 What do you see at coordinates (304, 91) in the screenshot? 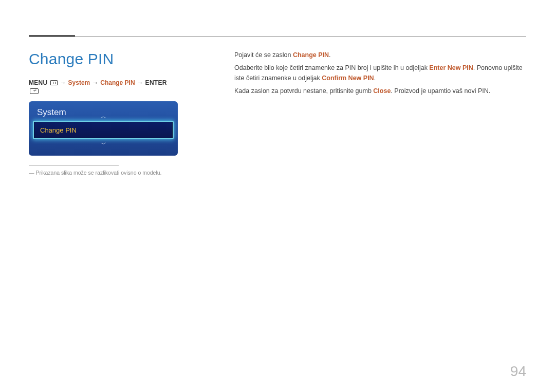
I see `text: Kada zaslon za potvrdu nestane, pritisni…` at bounding box center [304, 91].